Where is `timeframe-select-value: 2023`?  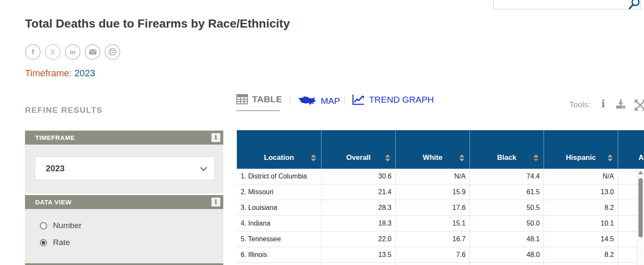 timeframe-select-value: 2023 is located at coordinates (55, 168).